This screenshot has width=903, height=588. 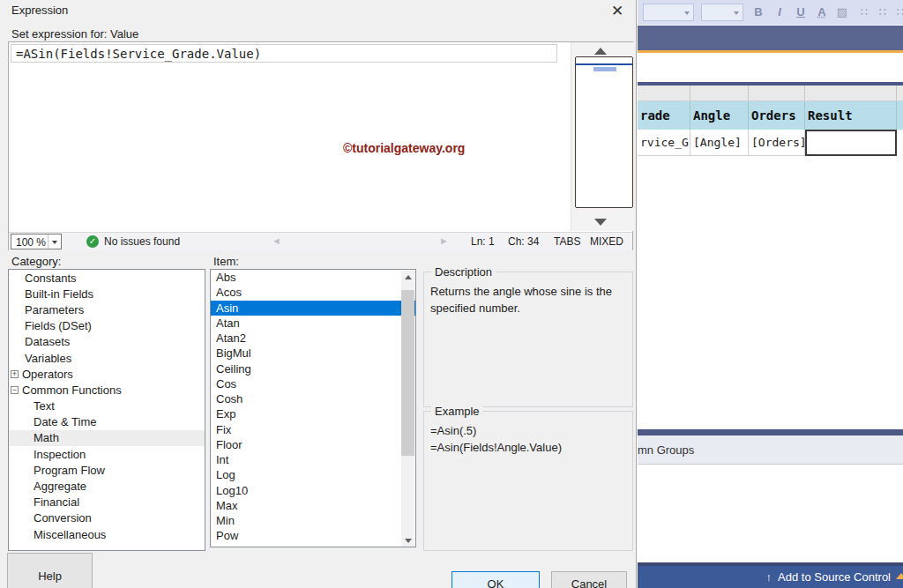 I want to click on category-item-miscellaneous: Miscellaneous, so click(x=107, y=534).